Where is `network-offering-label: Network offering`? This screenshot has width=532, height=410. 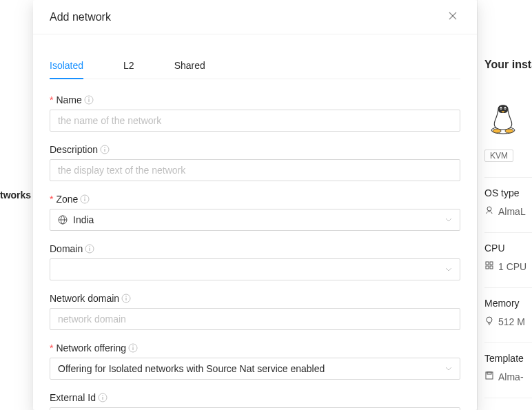 network-offering-label: Network offering is located at coordinates (91, 348).